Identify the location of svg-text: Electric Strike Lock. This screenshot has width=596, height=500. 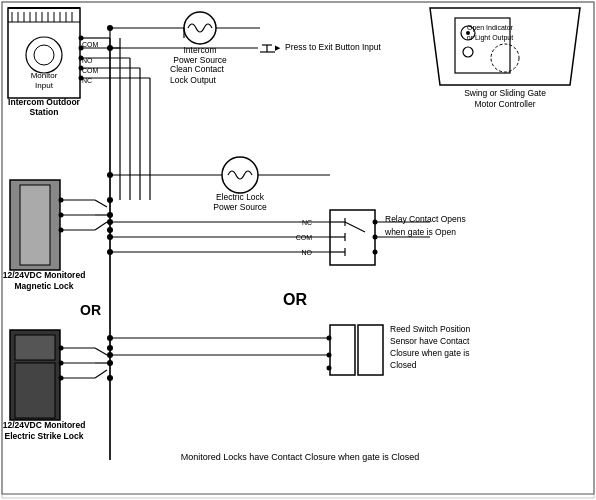
(44, 436).